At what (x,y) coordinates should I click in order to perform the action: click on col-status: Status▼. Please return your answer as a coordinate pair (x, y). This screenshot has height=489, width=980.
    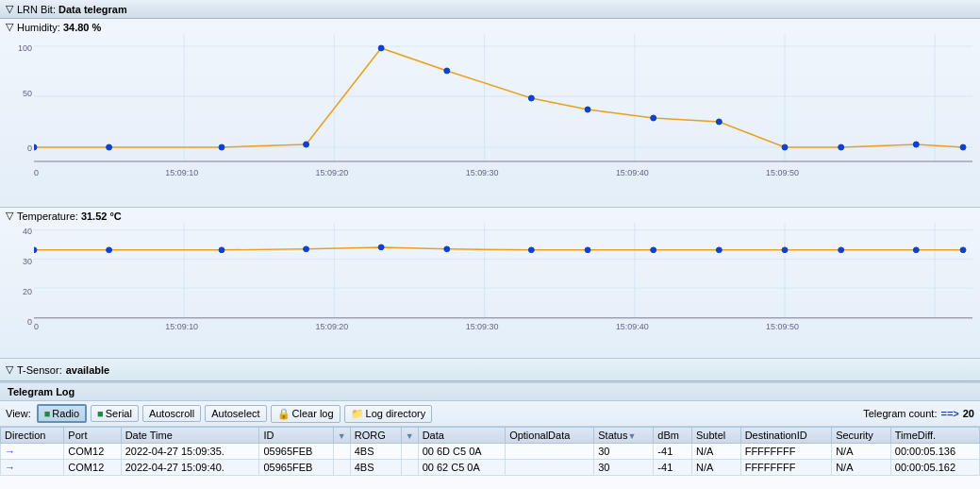
    Looking at the image, I should click on (624, 436).